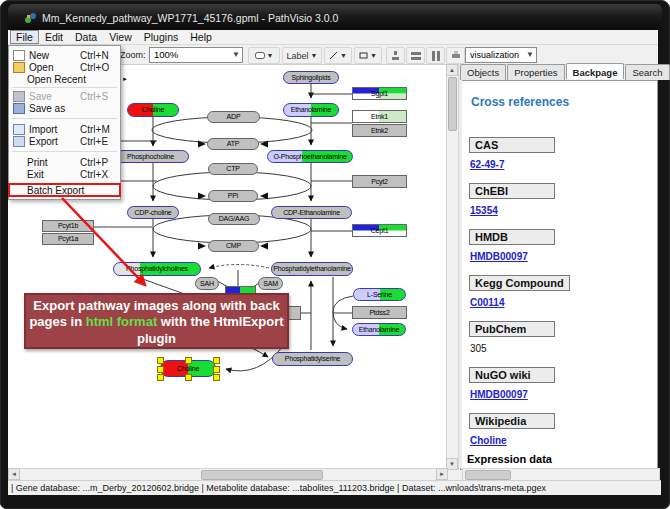  Describe the element at coordinates (380, 294) in the screenshot. I see `pathway-node-l-serine: L-Serine` at that location.